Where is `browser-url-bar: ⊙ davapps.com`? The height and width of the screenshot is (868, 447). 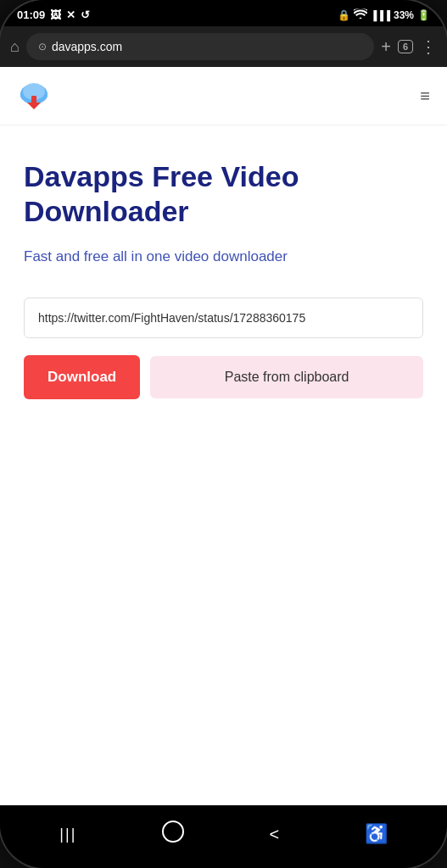
browser-url-bar: ⊙ davapps.com is located at coordinates (200, 47).